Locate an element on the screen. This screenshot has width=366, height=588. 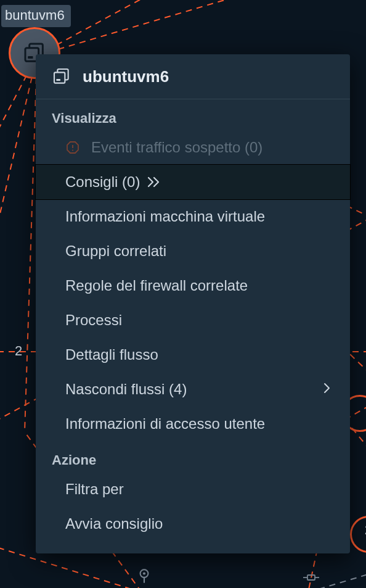
menu-item-label: Gruppi correlati is located at coordinates (116, 251).